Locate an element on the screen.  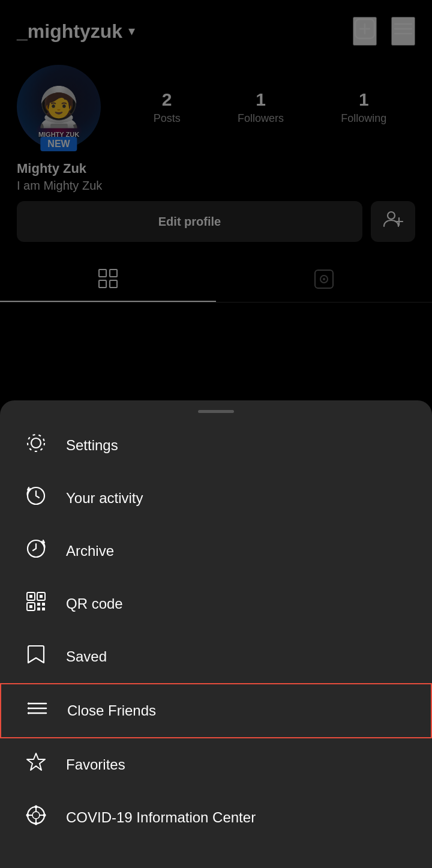
favorites-label: Favorites is located at coordinates (96, 765).